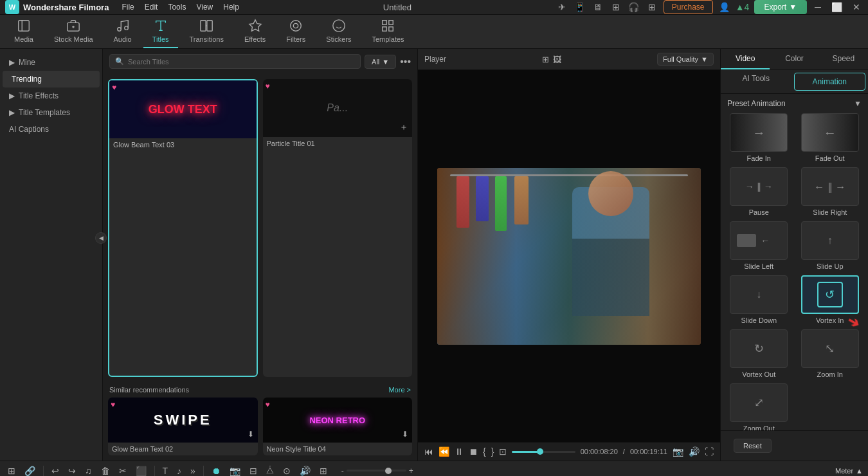  What do you see at coordinates (831, 138) in the screenshot?
I see `anim-card-fade-out: ← Fade Out` at bounding box center [831, 138].